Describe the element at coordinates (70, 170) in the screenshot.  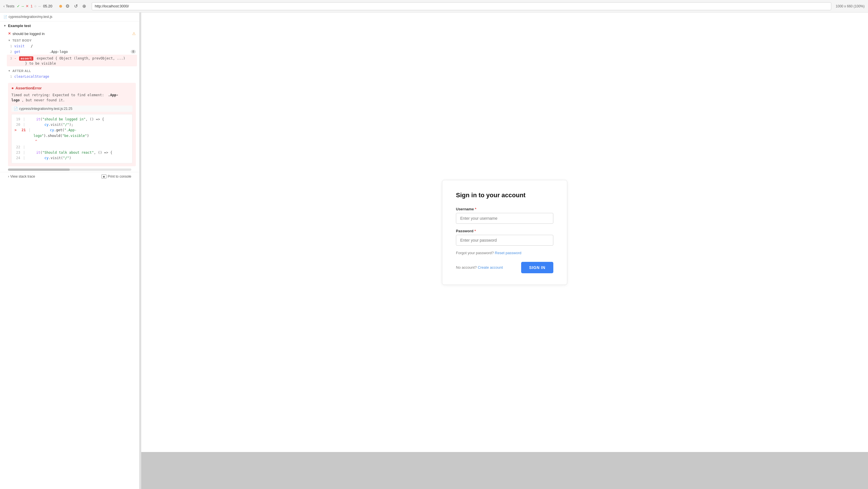
I see `horizontal-scrollbar` at that location.